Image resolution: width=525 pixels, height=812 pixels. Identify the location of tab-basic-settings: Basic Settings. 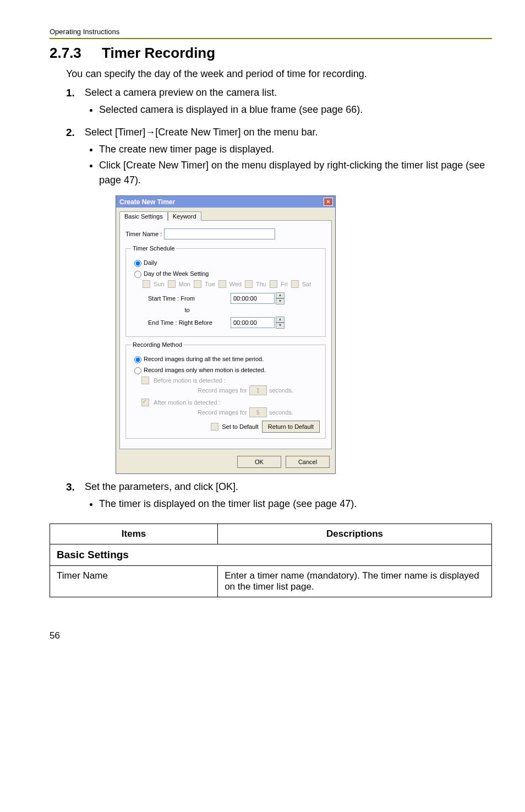
(144, 216).